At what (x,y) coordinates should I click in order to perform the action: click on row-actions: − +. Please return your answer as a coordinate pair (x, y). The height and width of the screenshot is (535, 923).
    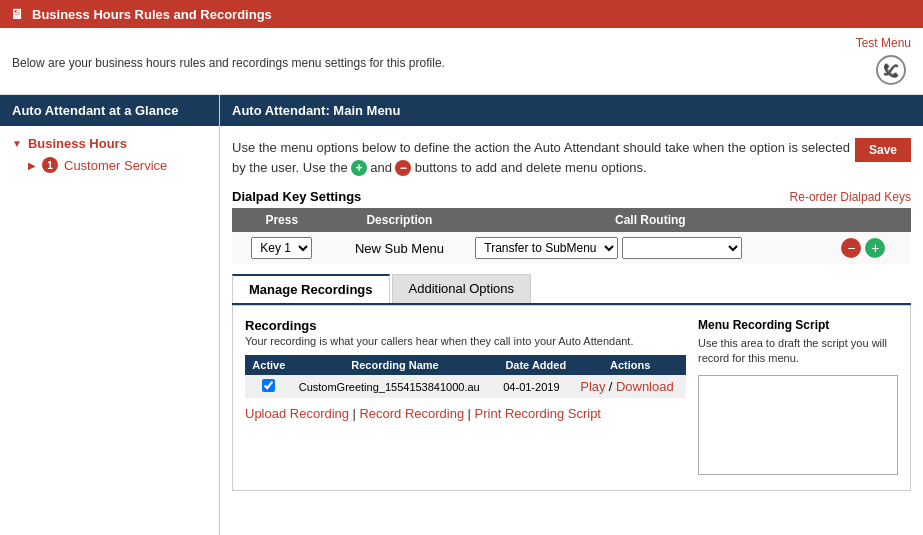
    Looking at the image, I should click on (872, 248).